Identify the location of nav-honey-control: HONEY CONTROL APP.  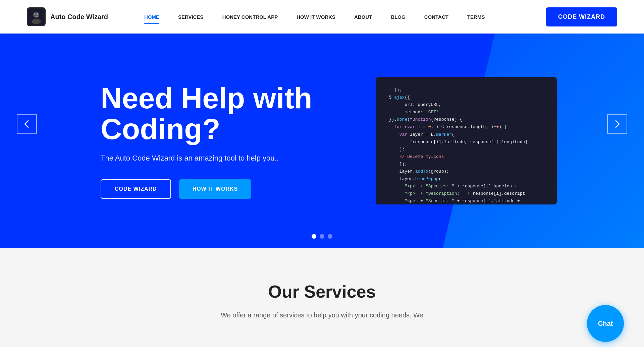
(250, 17).